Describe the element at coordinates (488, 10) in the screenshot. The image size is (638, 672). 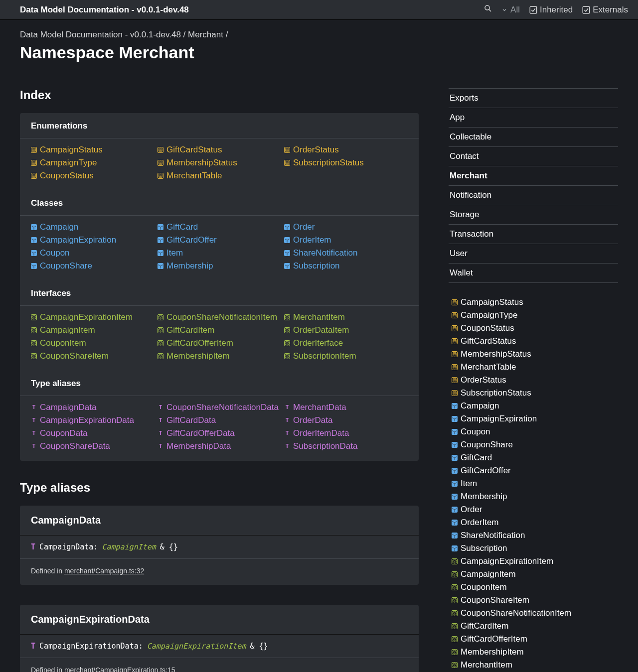
I see `search-icon` at that location.